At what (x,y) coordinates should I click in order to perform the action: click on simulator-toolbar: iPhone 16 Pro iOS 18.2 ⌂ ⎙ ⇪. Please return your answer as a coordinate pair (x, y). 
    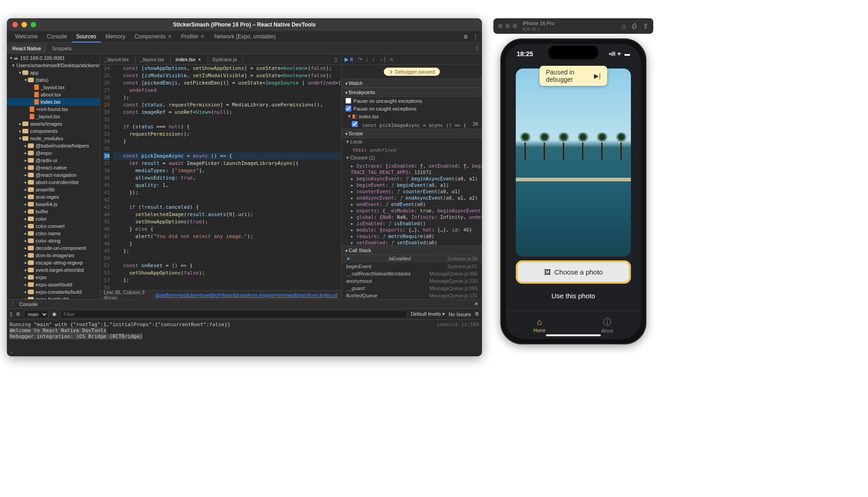
    Looking at the image, I should click on (573, 26).